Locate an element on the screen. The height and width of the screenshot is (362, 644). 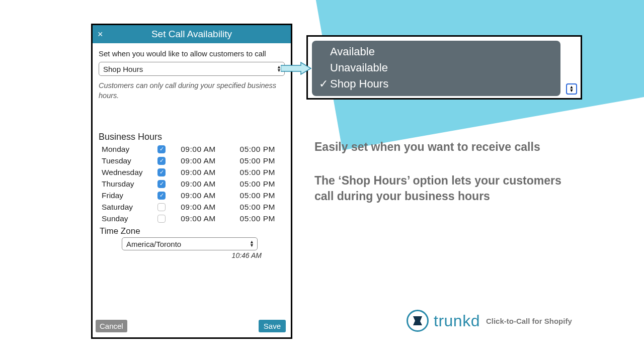
business-hours-row: Sunday09:00 AM05:00 PM is located at coordinates (192, 218).